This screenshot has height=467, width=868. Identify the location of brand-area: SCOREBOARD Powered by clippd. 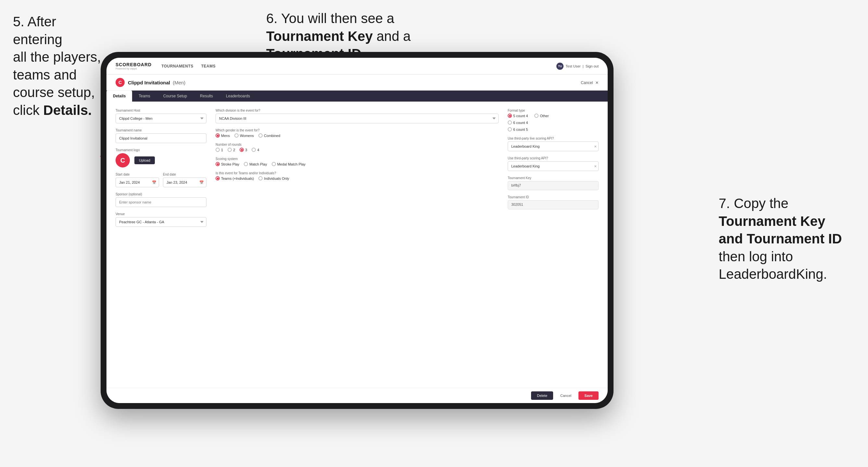
(133, 66).